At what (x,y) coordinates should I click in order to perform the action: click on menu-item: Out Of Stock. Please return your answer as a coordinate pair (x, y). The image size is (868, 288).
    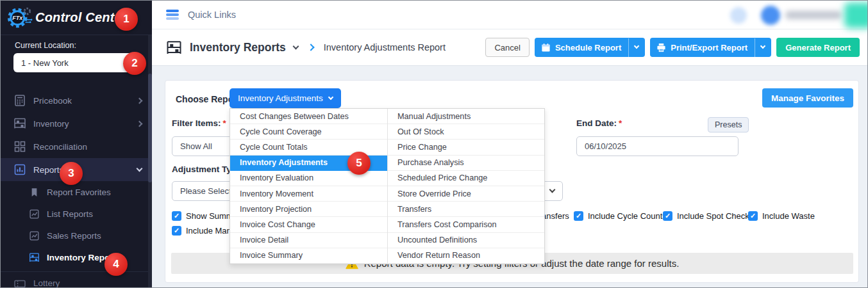
    Looking at the image, I should click on (466, 132).